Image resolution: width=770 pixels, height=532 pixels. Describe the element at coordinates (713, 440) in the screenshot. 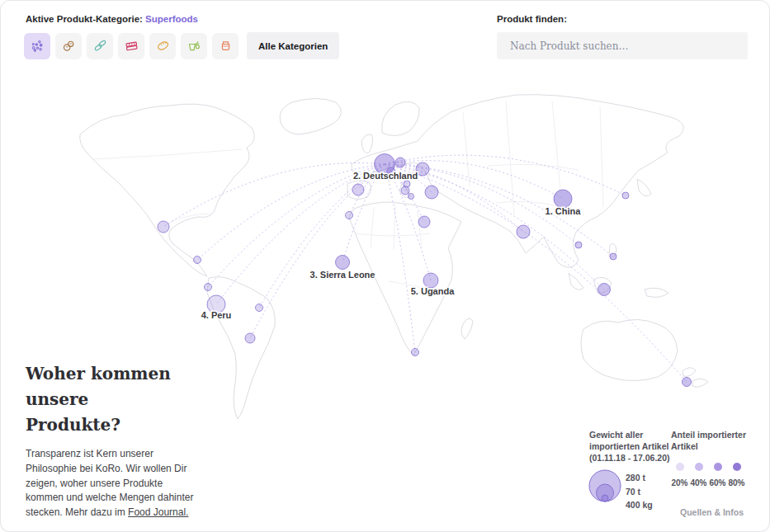

I see `legend-share-title: Anteil importierter Artikel` at that location.